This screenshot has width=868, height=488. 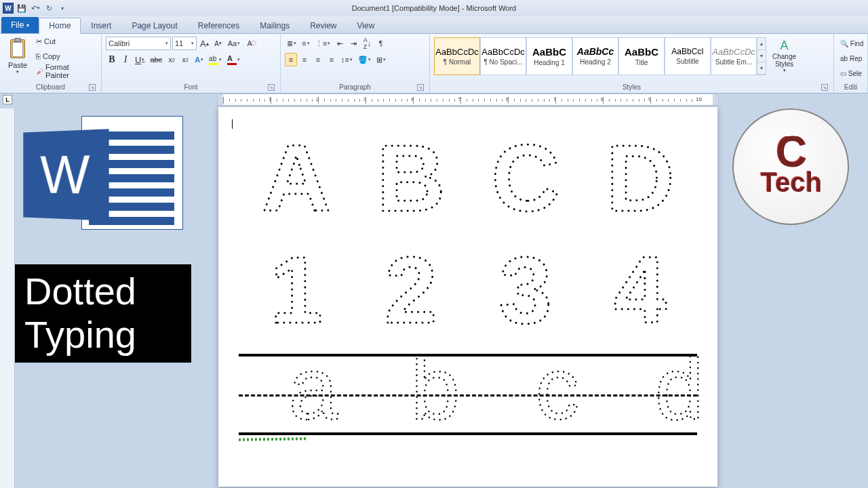 What do you see at coordinates (850, 43) in the screenshot?
I see `find-button: 🔍 Find` at bounding box center [850, 43].